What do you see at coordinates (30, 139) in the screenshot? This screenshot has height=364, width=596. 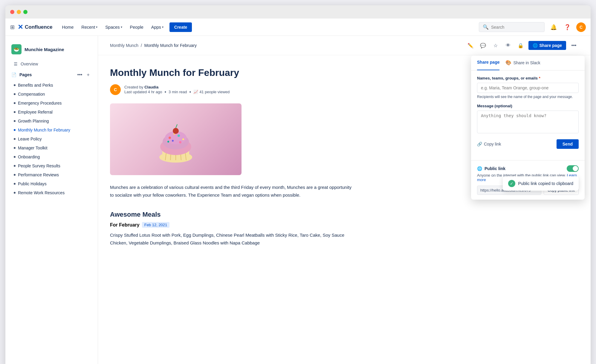 I see `label-leave: Leave Policy` at bounding box center [30, 139].